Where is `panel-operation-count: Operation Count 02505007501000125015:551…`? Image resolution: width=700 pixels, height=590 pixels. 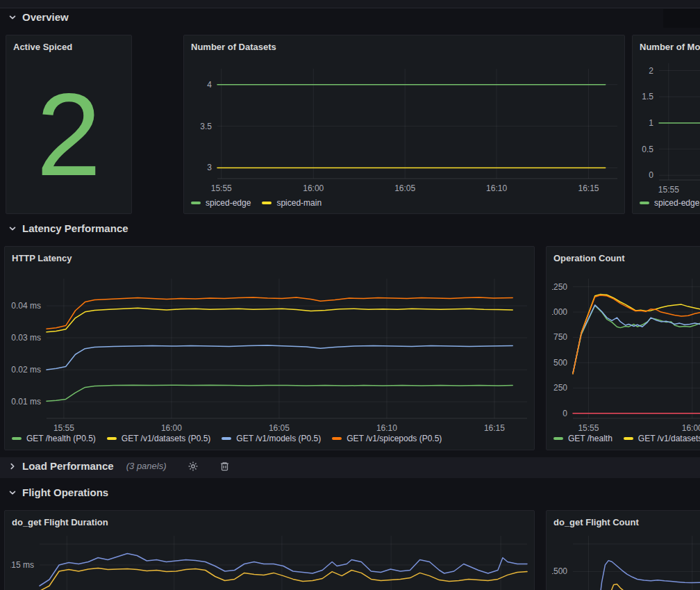 panel-operation-count: Operation Count 02505007501000125015:551… is located at coordinates (623, 348).